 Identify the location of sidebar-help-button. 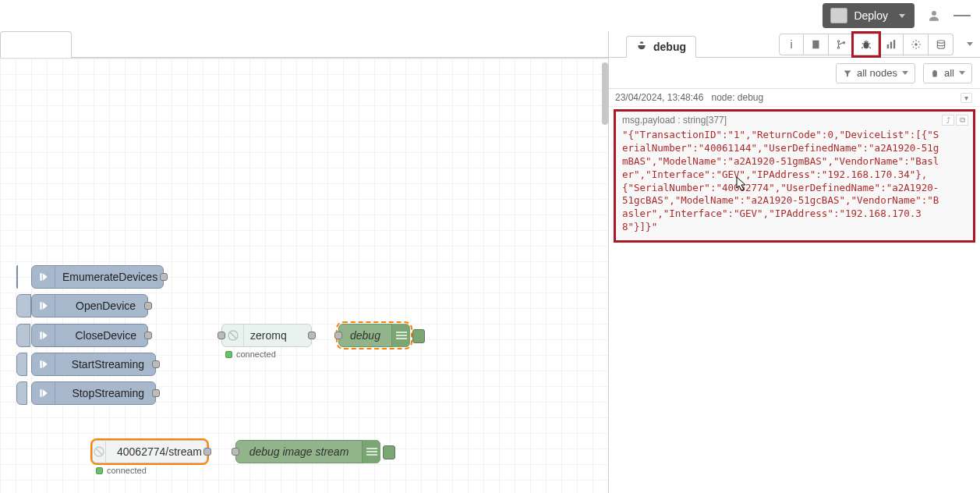
(816, 44).